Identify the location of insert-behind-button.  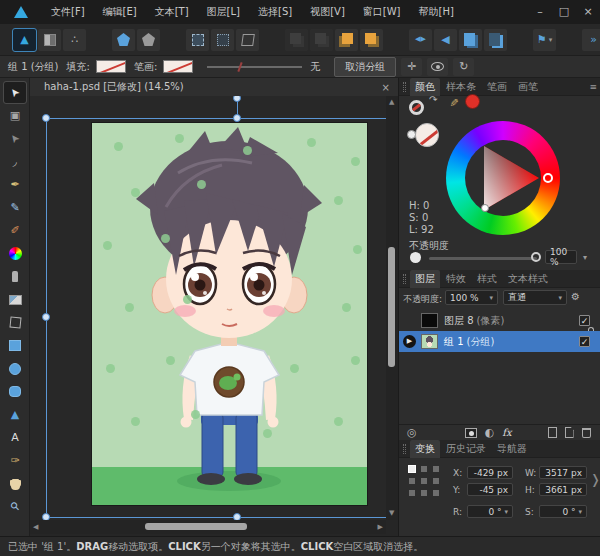
(148, 40).